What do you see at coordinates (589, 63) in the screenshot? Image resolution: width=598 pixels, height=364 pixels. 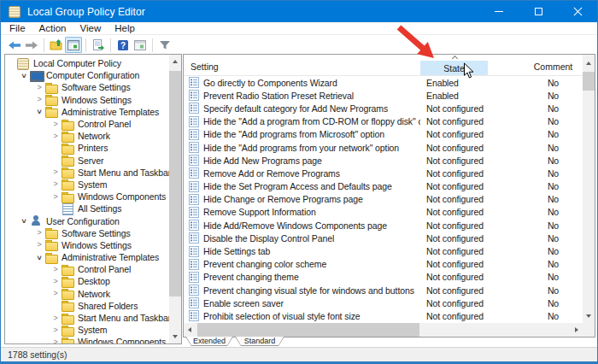 I see `list-scroll-up-button` at bounding box center [589, 63].